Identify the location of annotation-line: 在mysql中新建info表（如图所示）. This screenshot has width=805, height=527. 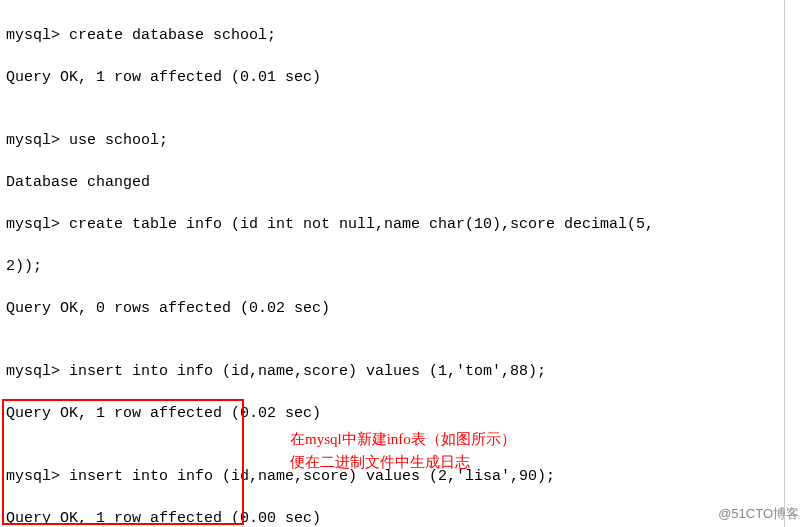
(403, 440).